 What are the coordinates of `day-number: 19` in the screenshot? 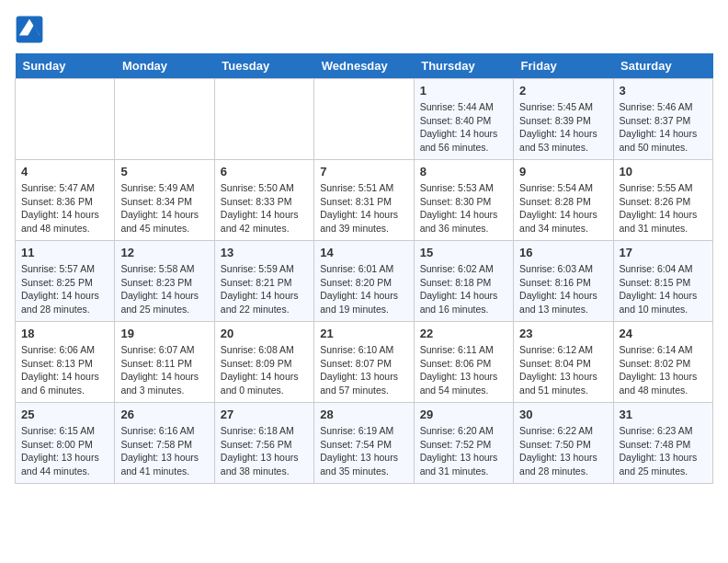 It's located at (164, 333).